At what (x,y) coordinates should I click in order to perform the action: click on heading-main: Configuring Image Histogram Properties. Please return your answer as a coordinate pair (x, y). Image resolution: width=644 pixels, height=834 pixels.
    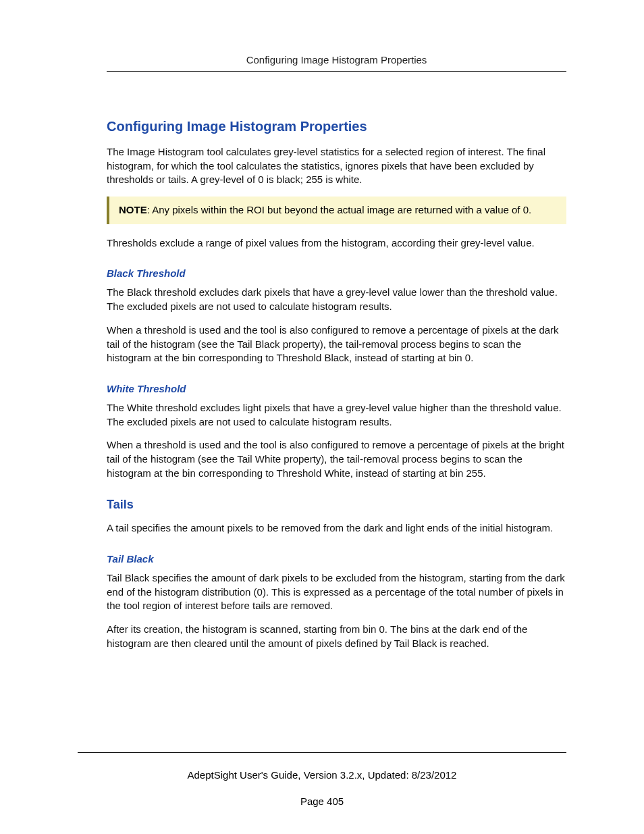
    Looking at the image, I should click on (336, 127).